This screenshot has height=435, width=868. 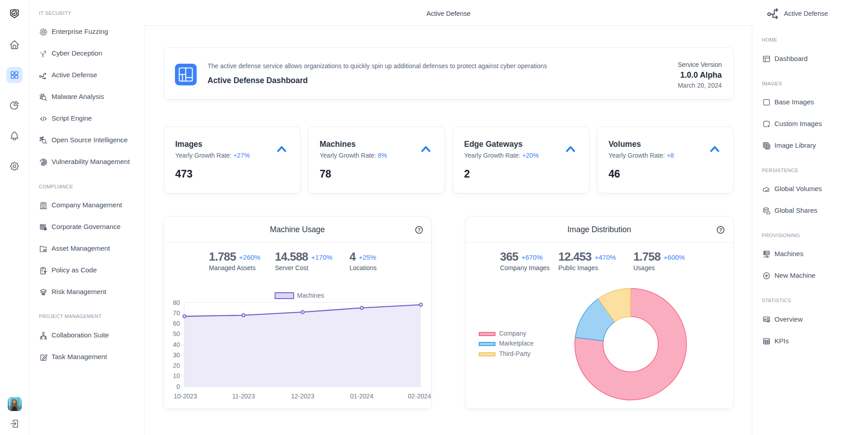 What do you see at coordinates (176, 365) in the screenshot?
I see `svg-text: 20` at bounding box center [176, 365].